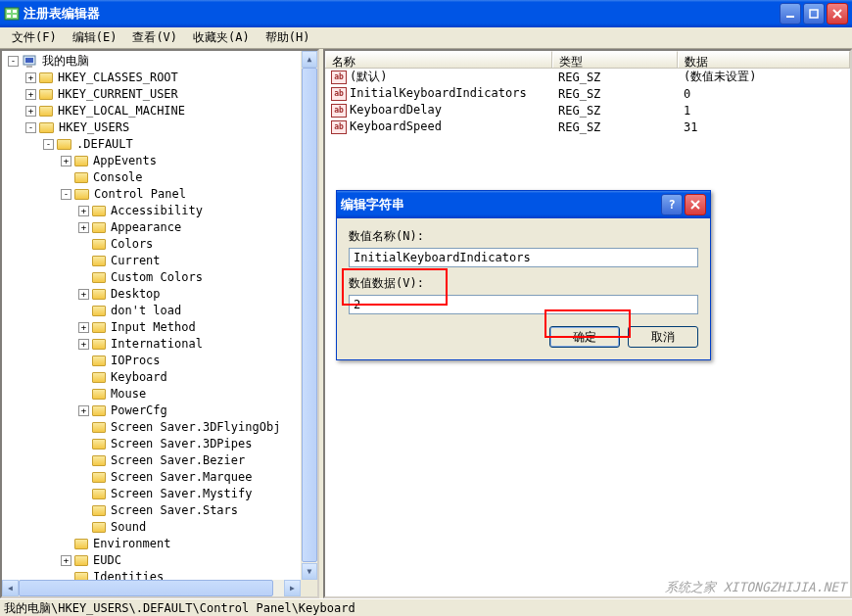 The height and width of the screenshot is (616, 852). What do you see at coordinates (160, 278) in the screenshot?
I see `tree-node: Custom Colors` at bounding box center [160, 278].